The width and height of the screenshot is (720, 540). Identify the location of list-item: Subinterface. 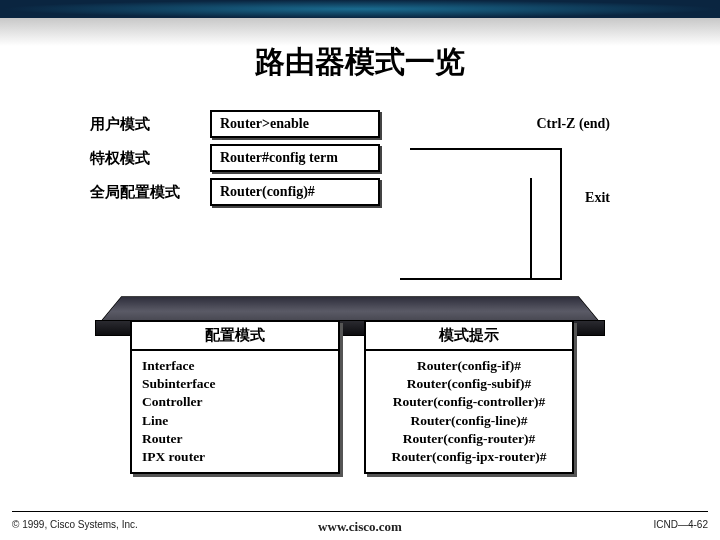
(235, 384).